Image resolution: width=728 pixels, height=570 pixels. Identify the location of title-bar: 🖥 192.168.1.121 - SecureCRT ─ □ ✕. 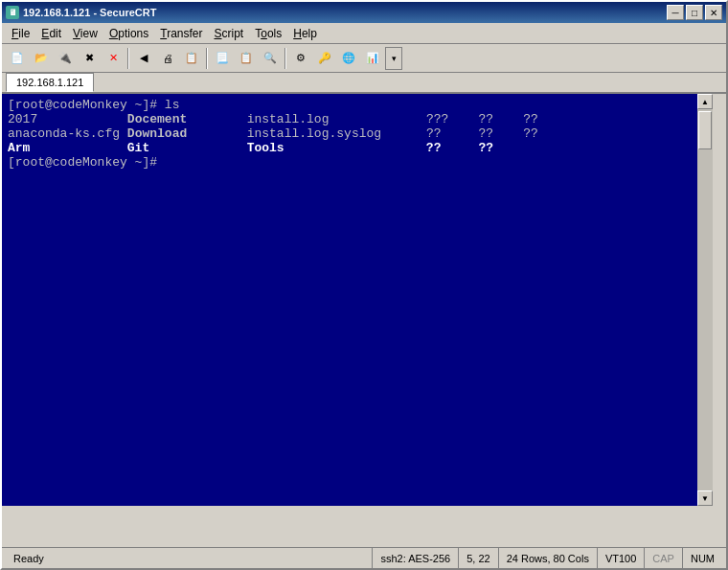
(364, 12).